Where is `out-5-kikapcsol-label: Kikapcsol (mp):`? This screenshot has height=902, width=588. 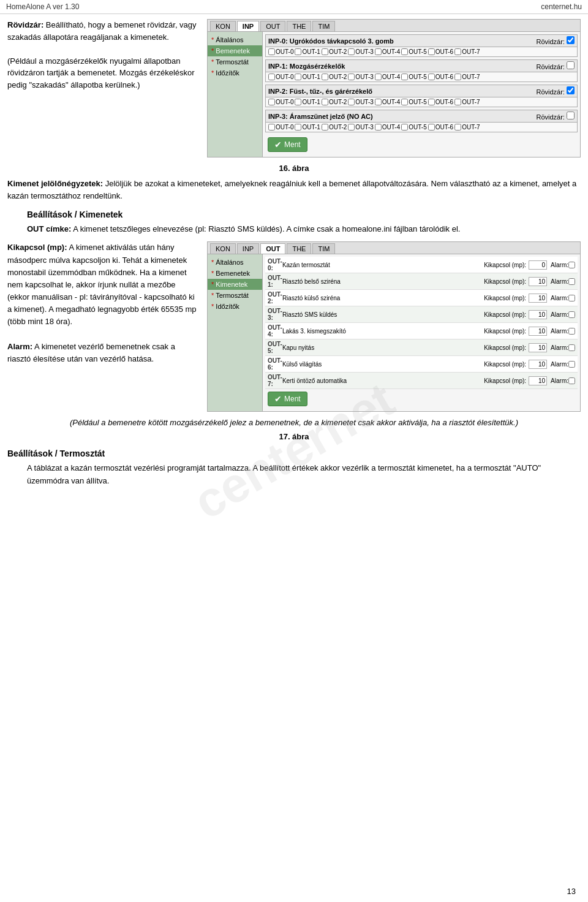 out-5-kikapcsol-label: Kikapcsol (mp): is located at coordinates (505, 348).